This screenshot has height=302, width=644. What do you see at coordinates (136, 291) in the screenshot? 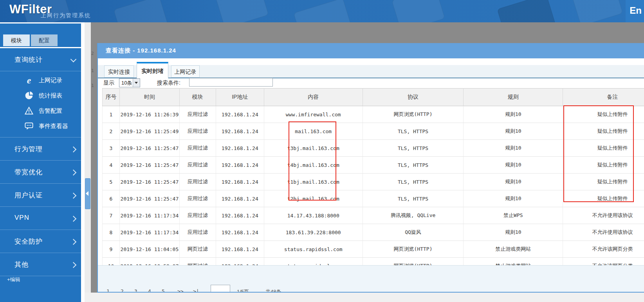
I see `page-button: 3` at bounding box center [136, 291].